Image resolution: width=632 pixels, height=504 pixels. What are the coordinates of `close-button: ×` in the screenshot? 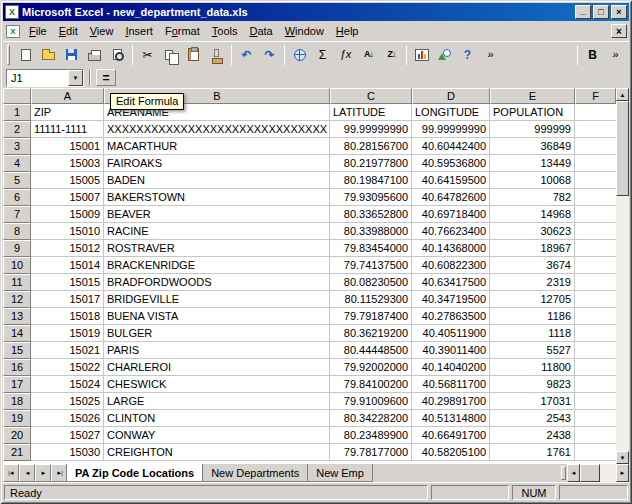 It's located at (619, 12).